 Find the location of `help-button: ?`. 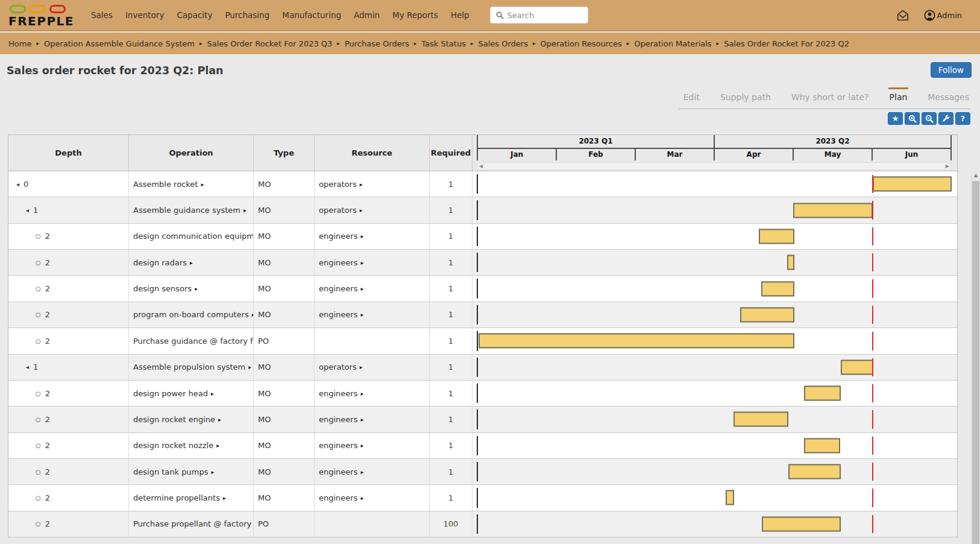

help-button: ? is located at coordinates (963, 118).